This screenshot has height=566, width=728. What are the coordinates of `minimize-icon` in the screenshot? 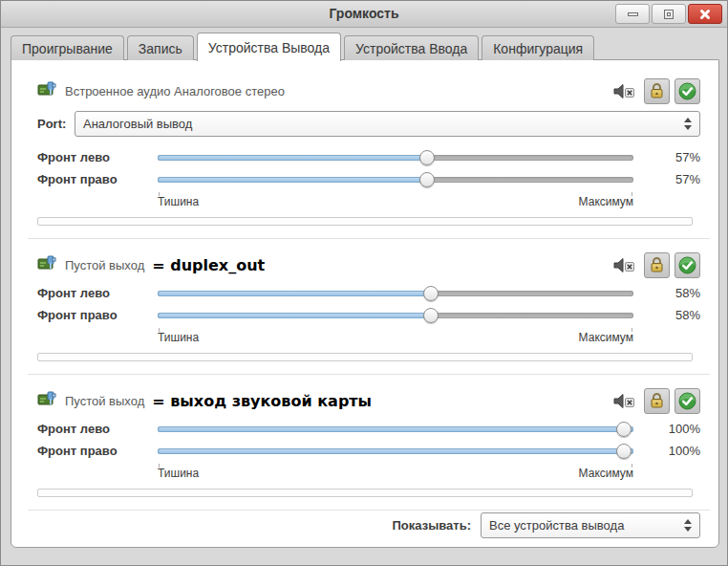 It's located at (632, 14).